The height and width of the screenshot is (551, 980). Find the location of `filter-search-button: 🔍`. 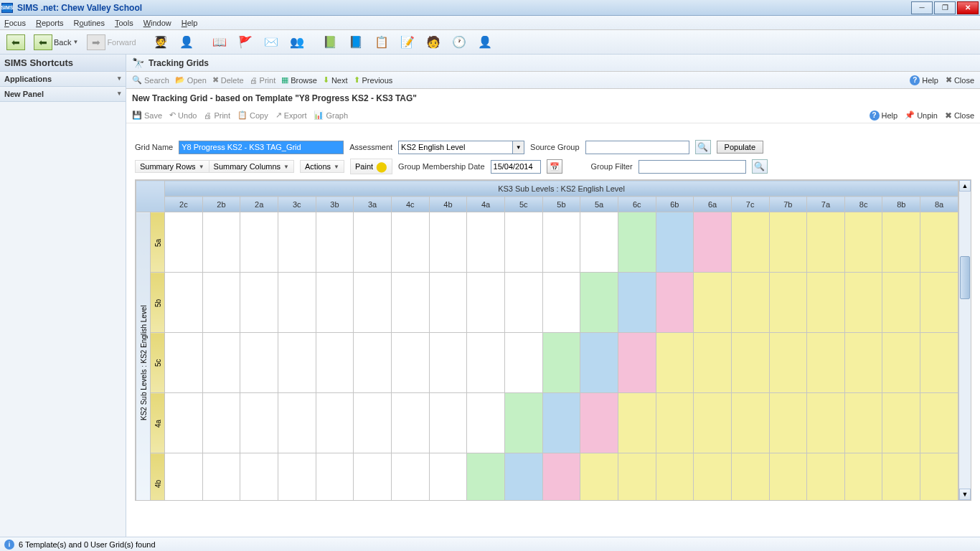

filter-search-button: 🔍 is located at coordinates (760, 166).